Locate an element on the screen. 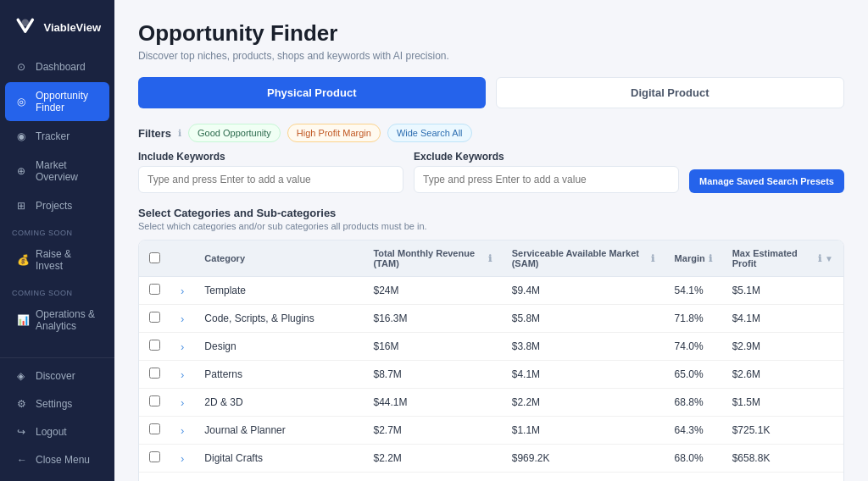 This screenshot has height=481, width=868. sidebar-label-opportunity: Opportunity Finder is located at coordinates (66, 102).